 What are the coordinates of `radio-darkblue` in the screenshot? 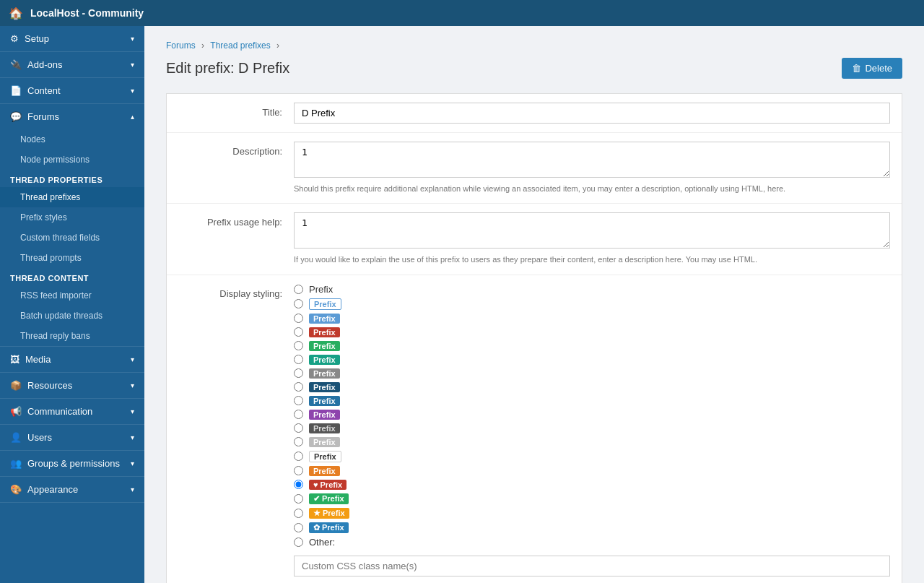 It's located at (299, 387).